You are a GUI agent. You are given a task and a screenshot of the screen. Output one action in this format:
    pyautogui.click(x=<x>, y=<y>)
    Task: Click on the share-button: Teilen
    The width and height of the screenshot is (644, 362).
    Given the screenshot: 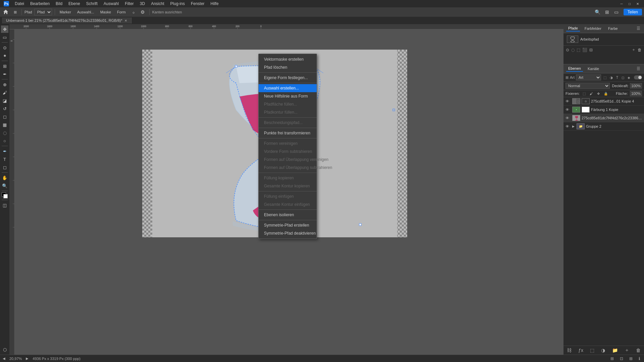 What is the action you would take?
    pyautogui.click(x=633, y=12)
    